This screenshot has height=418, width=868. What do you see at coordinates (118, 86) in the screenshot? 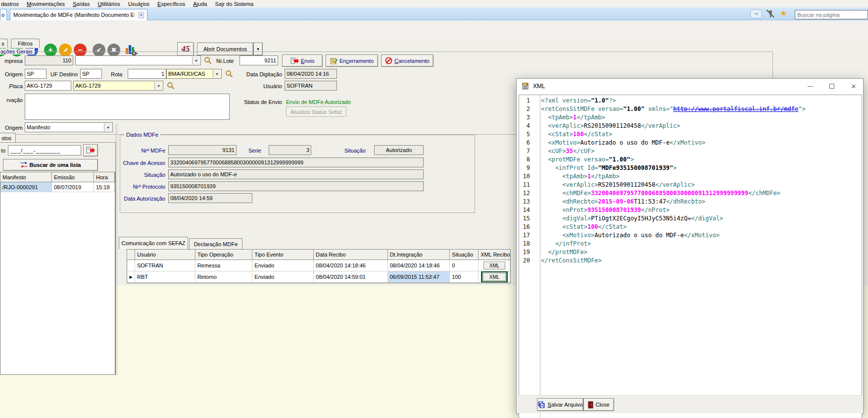
I see `placa-combo: AKG-1729▼` at bounding box center [118, 86].